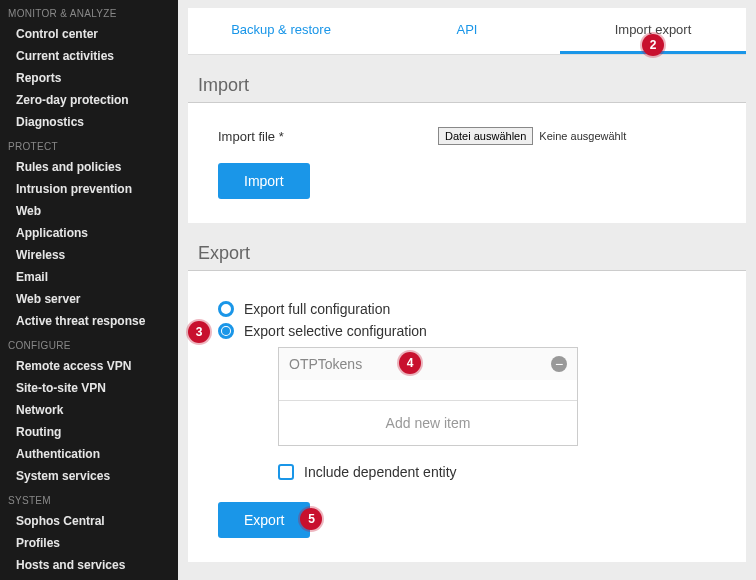  I want to click on sidebar-item-intrusion: Intrusion prevention, so click(89, 189).